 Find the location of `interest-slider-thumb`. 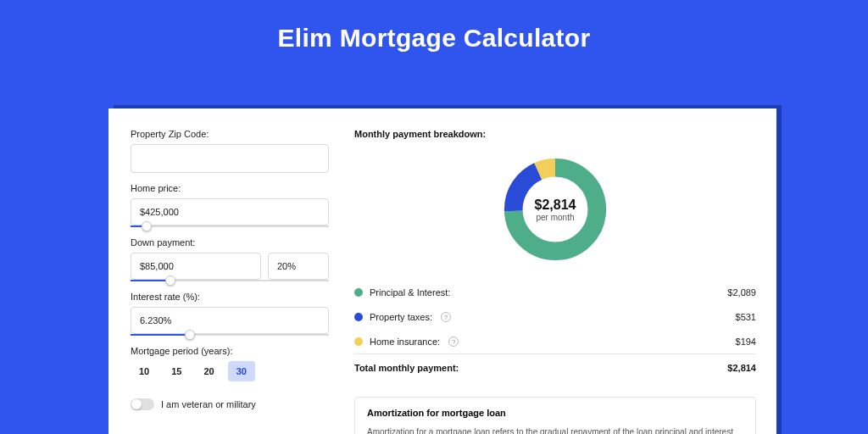

interest-slider-thumb is located at coordinates (190, 335).